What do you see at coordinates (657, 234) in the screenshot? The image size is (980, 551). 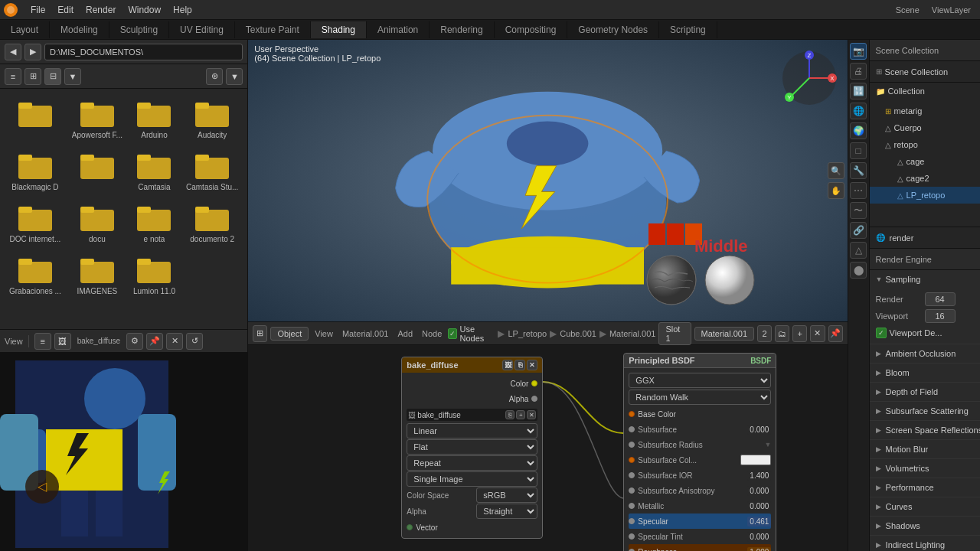 I see `swatch-red` at bounding box center [657, 234].